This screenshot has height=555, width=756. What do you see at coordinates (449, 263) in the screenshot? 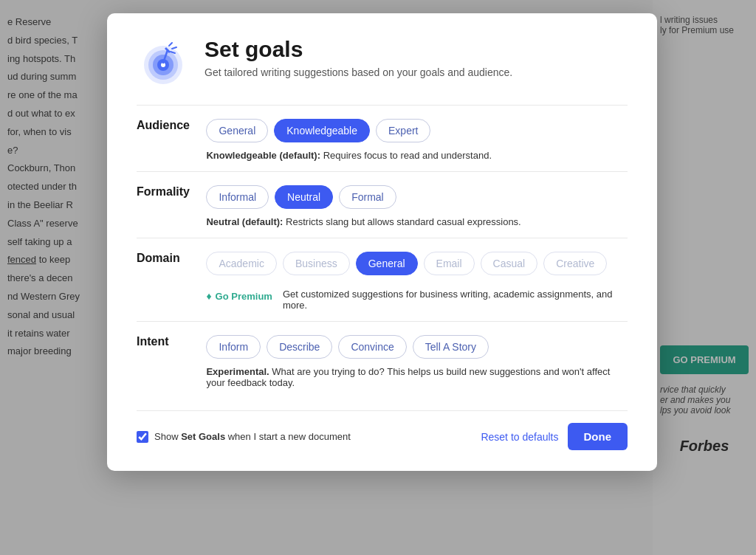
I see `domain-email-btn: Email` at bounding box center [449, 263].